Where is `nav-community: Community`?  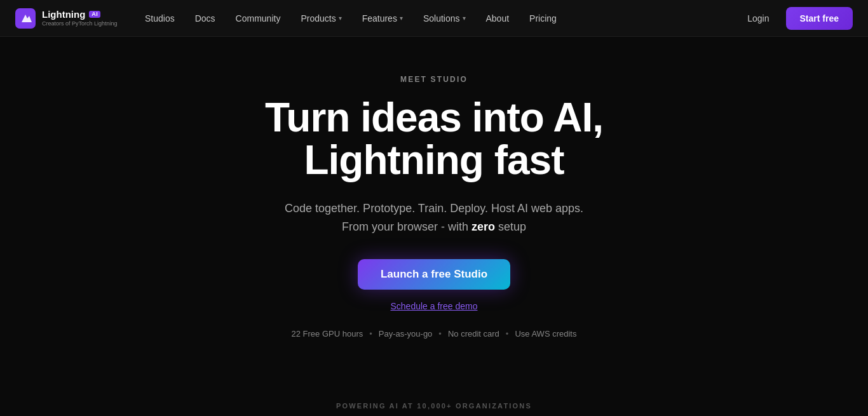 nav-community: Community is located at coordinates (258, 18).